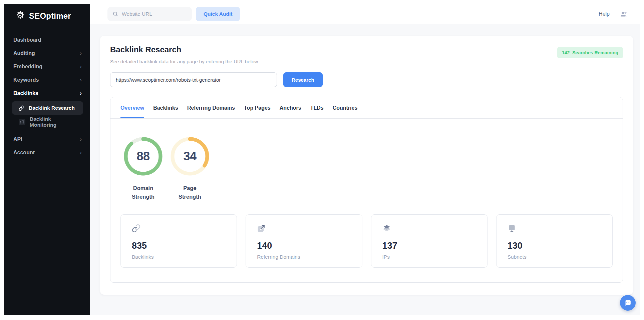 The image size is (644, 320). What do you see at coordinates (429, 246) in the screenshot?
I see `ips-count: 137` at bounding box center [429, 246].